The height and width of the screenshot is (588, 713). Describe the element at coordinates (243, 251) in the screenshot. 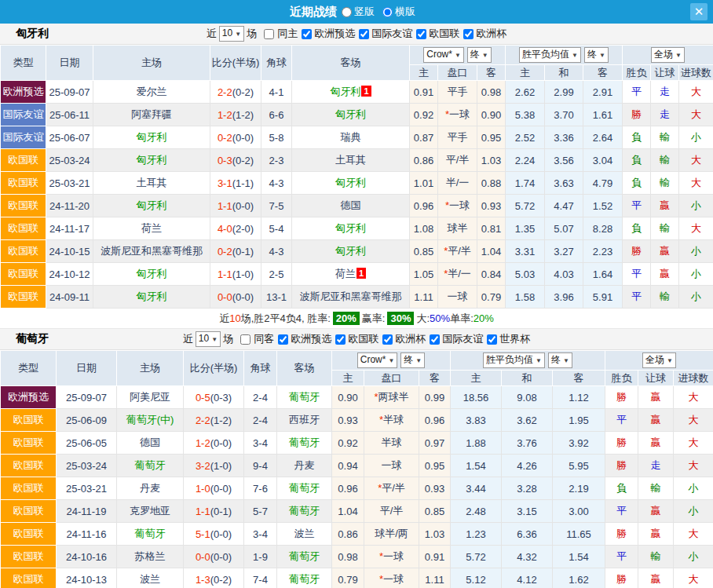

I see `halftime-score: (0-1)` at that location.